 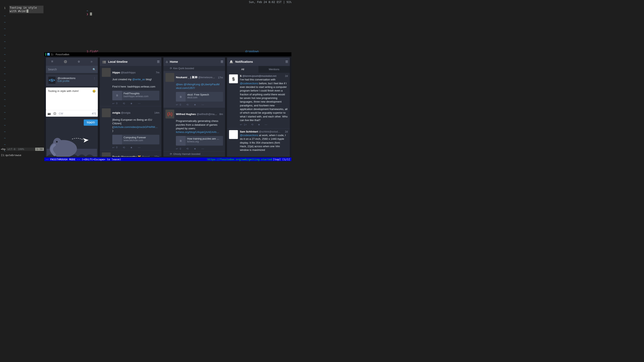 I want to click on profile-card: <§> @codesections Edit profile ⋮, so click(x=72, y=80).